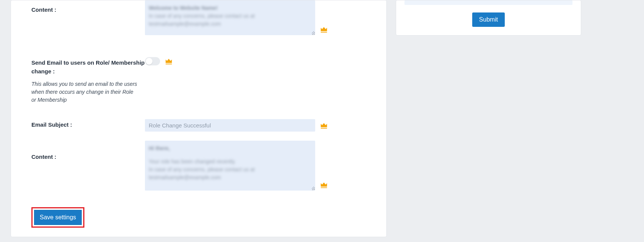  What do you see at coordinates (203, 126) in the screenshot?
I see `email-subject-row: Email Subject :` at bounding box center [203, 126].